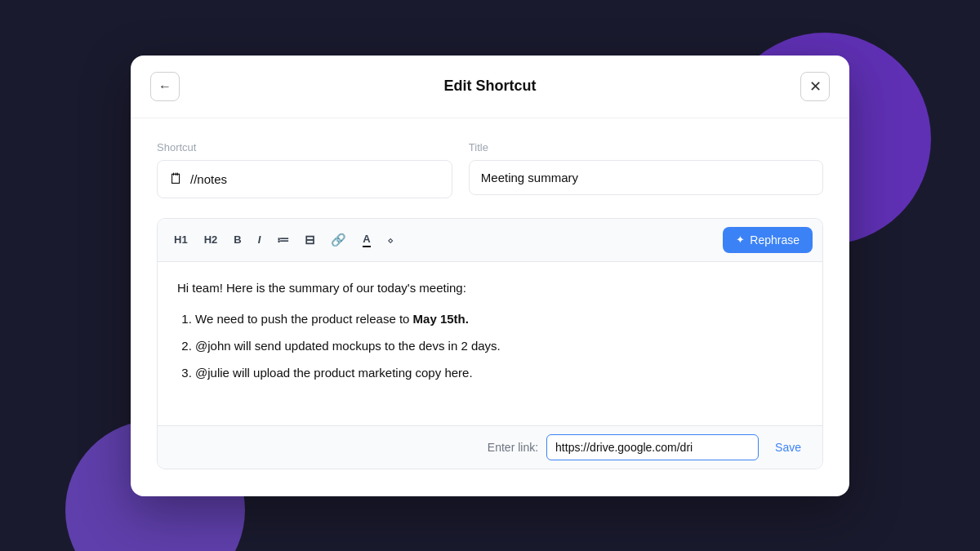 This screenshot has width=980, height=551. I want to click on bold-date: May 15th., so click(441, 318).